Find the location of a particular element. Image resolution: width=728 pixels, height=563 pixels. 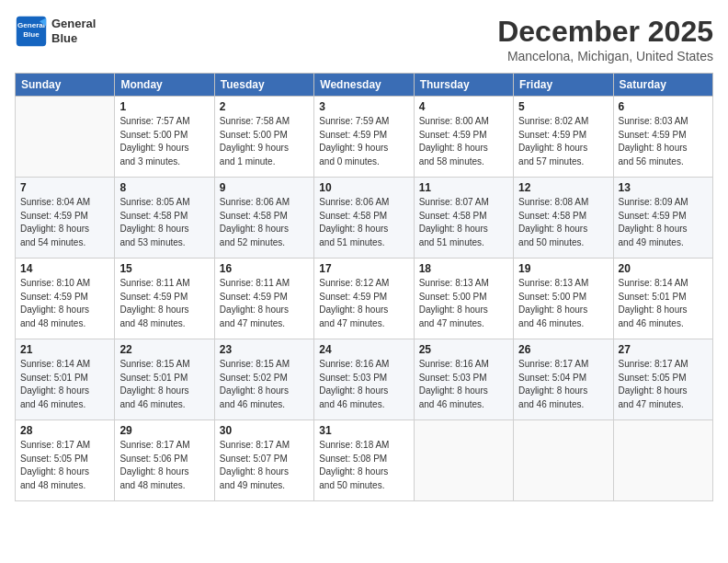

day-info: Sunrise: 8:12 AM Sunset: 4:59 PM Dayligh… is located at coordinates (364, 304).